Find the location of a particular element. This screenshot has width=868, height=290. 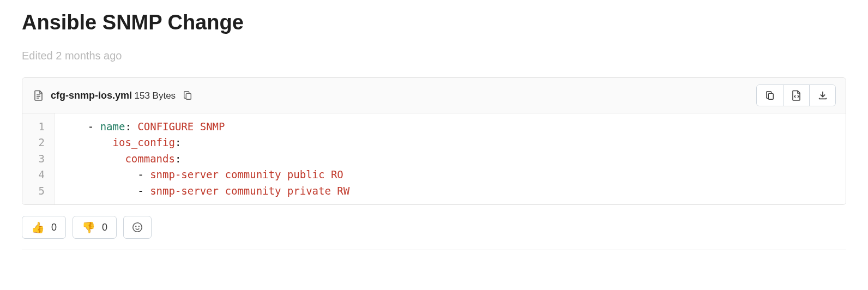

edited-timestamp: Edited 2 months ago is located at coordinates (434, 56).